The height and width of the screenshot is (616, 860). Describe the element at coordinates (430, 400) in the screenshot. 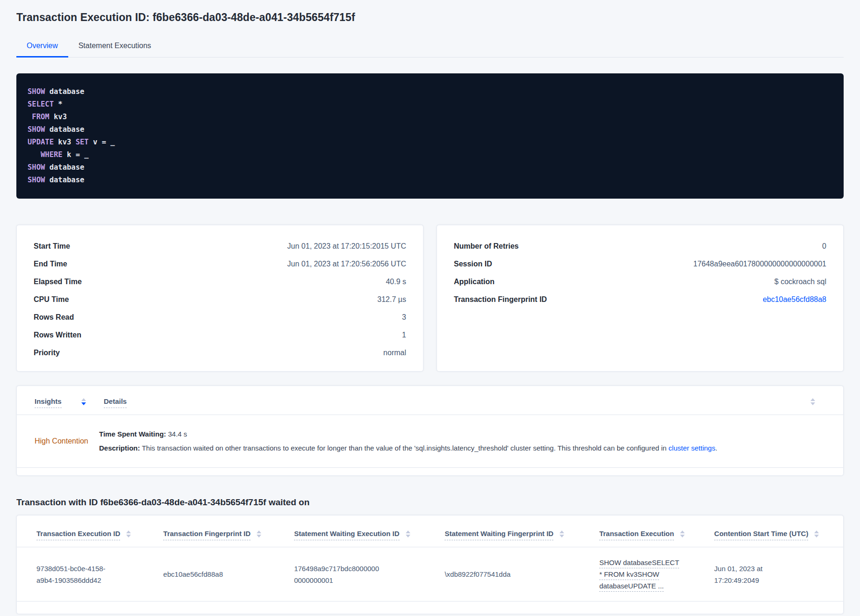

I see `insights-table-header: Insights Details` at that location.